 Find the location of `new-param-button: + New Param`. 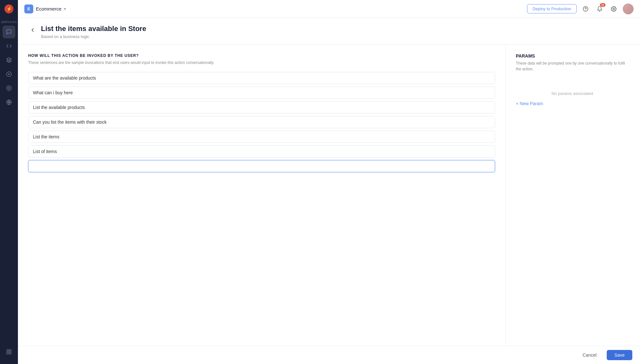

new-param-button: + New Param is located at coordinates (529, 104).